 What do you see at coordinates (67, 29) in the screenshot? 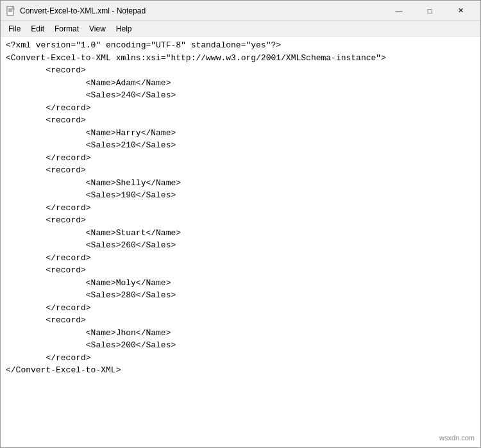
I see `menu-format: Format` at bounding box center [67, 29].